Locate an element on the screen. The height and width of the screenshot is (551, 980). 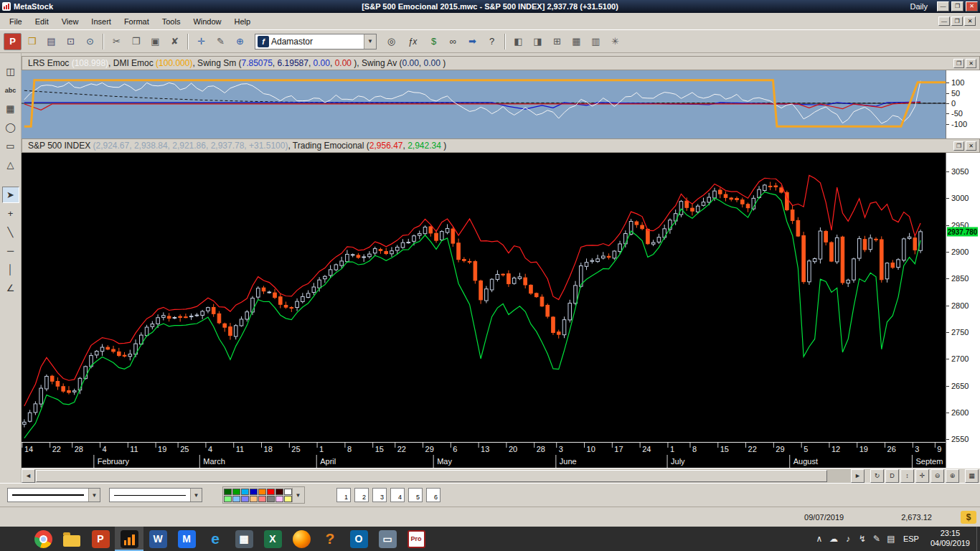
start-button is located at coordinates (14, 539).